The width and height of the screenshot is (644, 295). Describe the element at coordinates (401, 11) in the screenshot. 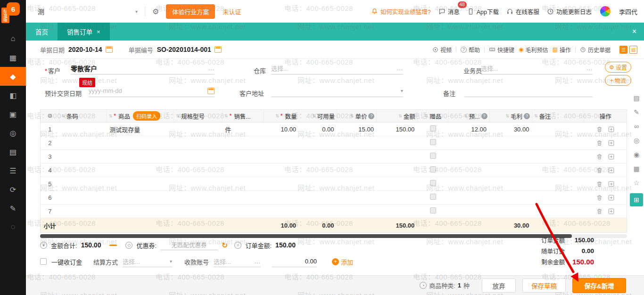

I see `promo-link: 如何实现业绩猛增?` at that location.